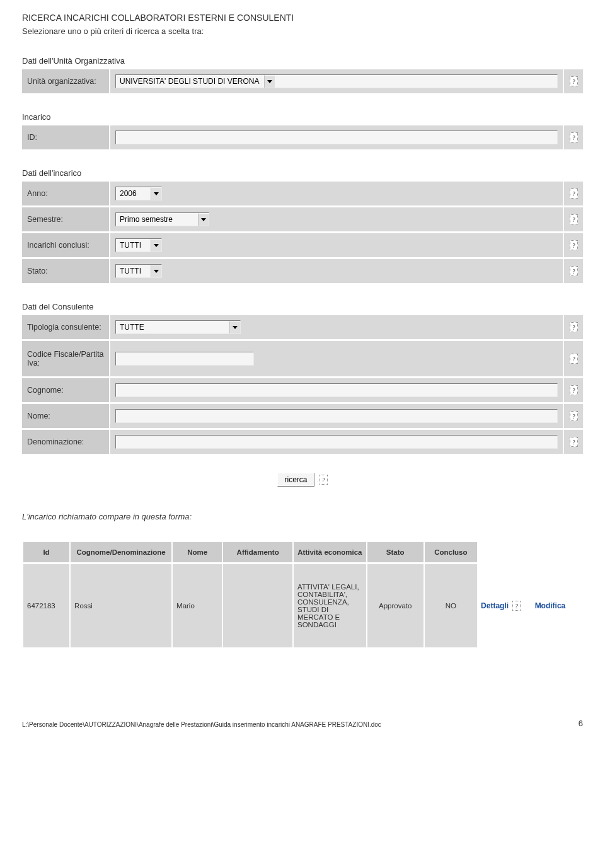 This screenshot has height=868, width=605. I want to click on modifica-link: Modifica, so click(551, 606).